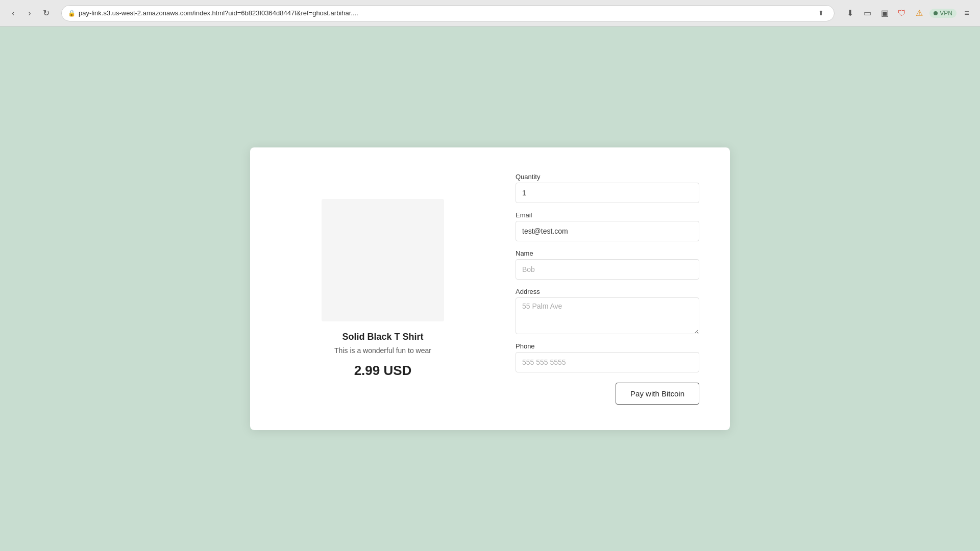  What do you see at coordinates (607, 188) in the screenshot?
I see `quantity-group: Quantity` at bounding box center [607, 188].